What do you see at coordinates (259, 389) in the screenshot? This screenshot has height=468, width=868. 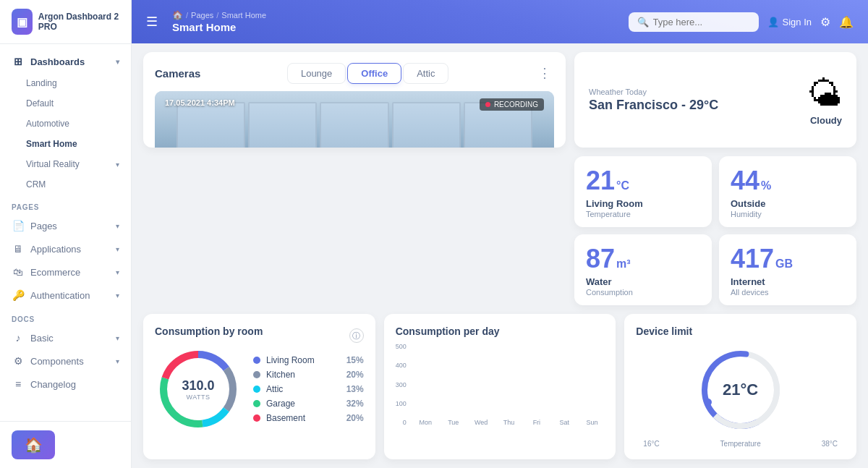 I see `consumption-body: 310.0 WATTS Living Room 15% Kitchen 20% …` at bounding box center [259, 389].